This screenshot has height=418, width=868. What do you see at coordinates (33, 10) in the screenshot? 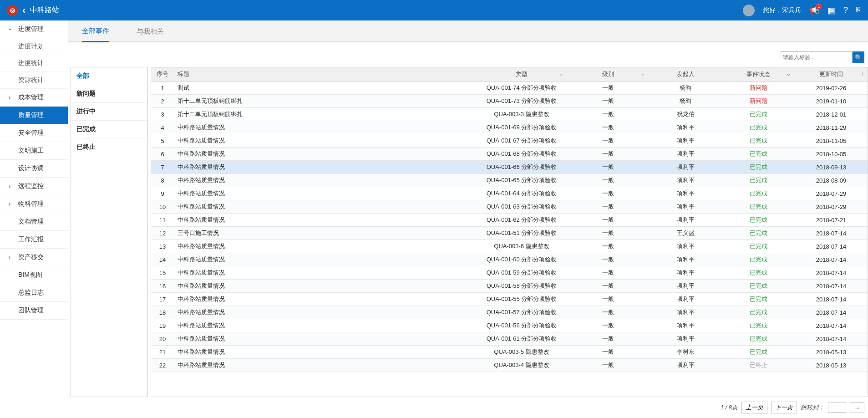
I see `header-left: ◎ ‹ 中科路站` at bounding box center [33, 10].